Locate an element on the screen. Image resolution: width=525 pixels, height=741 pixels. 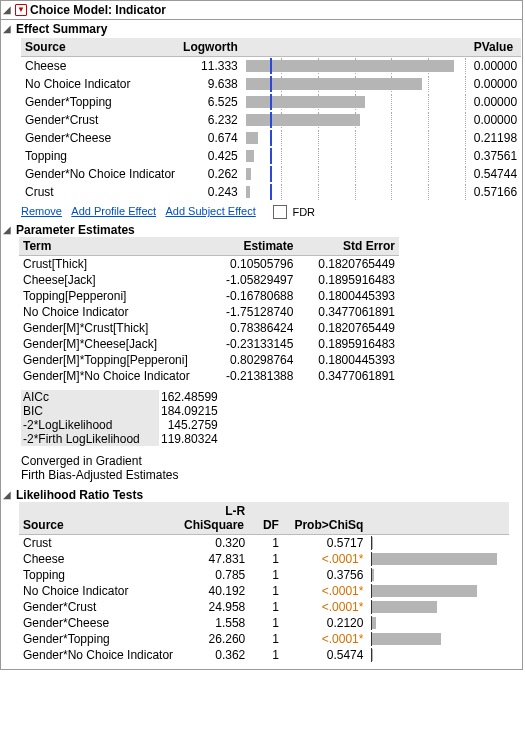
stat-label: -2*LogLikelihood is located at coordinates (90, 425).